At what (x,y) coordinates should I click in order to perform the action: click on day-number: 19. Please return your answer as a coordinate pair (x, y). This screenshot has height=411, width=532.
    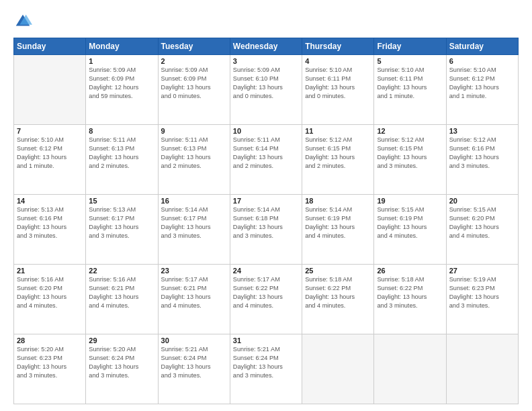
    Looking at the image, I should click on (410, 201).